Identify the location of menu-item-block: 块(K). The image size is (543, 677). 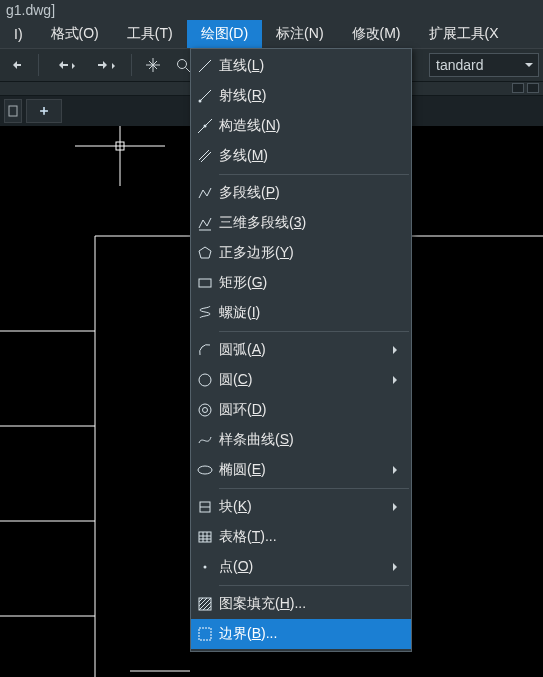
(301, 507).